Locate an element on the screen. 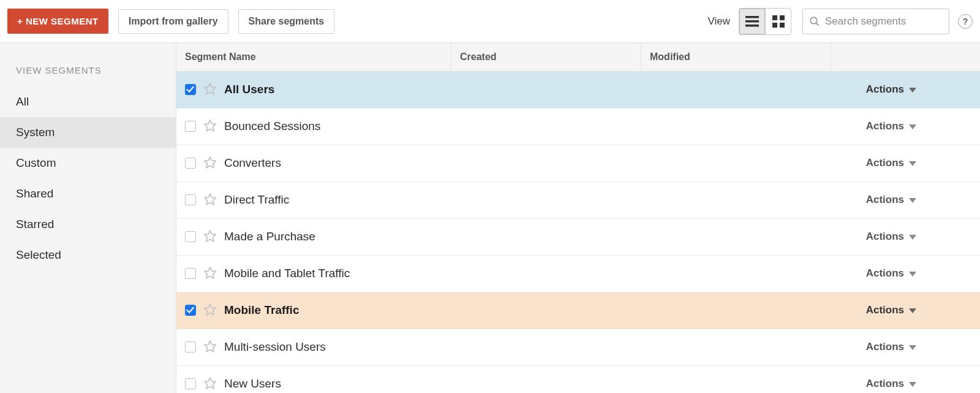  new-segment-button: + NEW SEGMENT is located at coordinates (58, 21).